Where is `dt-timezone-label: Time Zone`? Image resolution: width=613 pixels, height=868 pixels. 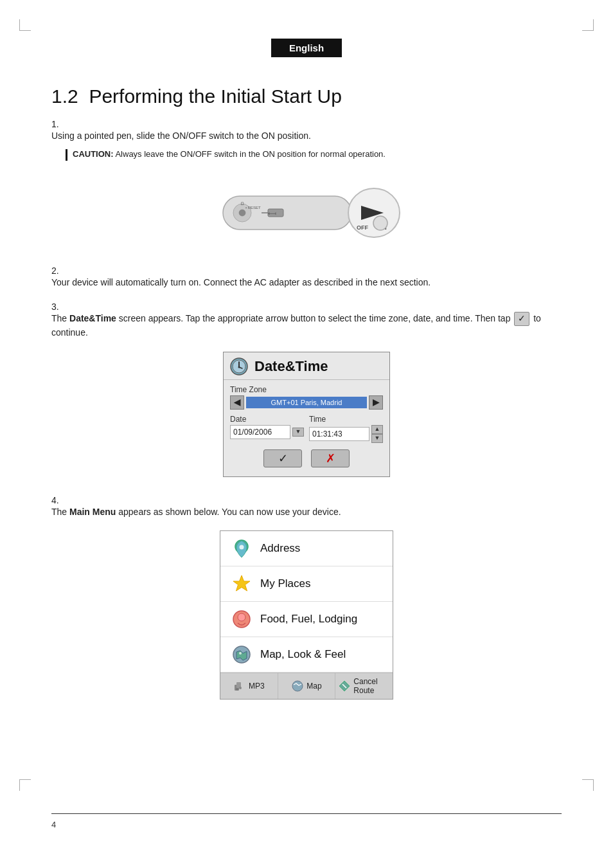
dt-timezone-label: Time Zone is located at coordinates (306, 390).